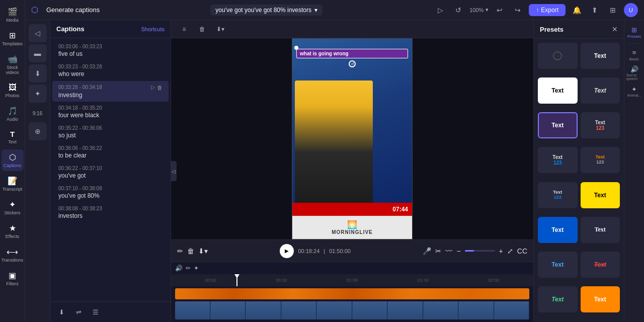 The height and width of the screenshot is (322, 644). Describe the element at coordinates (267, 10) in the screenshot. I see `project-name: you've got you've got 80% investors ▾` at that location.